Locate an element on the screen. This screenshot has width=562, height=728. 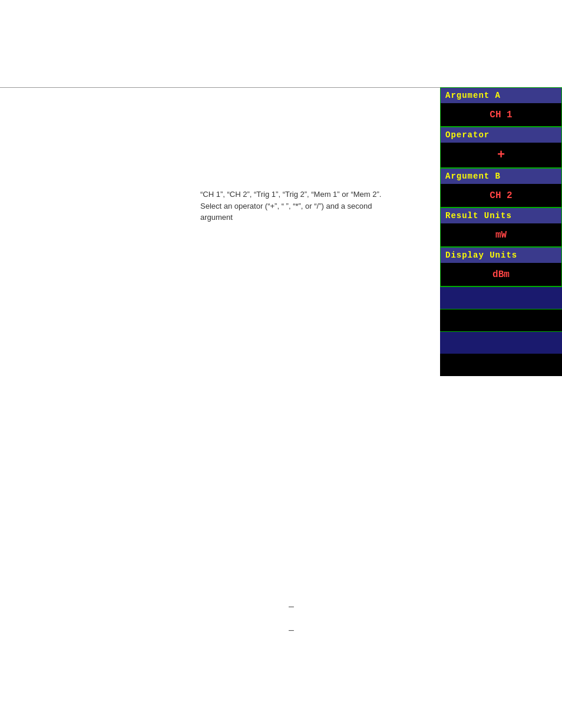
operator-label: Operator is located at coordinates (501, 136).